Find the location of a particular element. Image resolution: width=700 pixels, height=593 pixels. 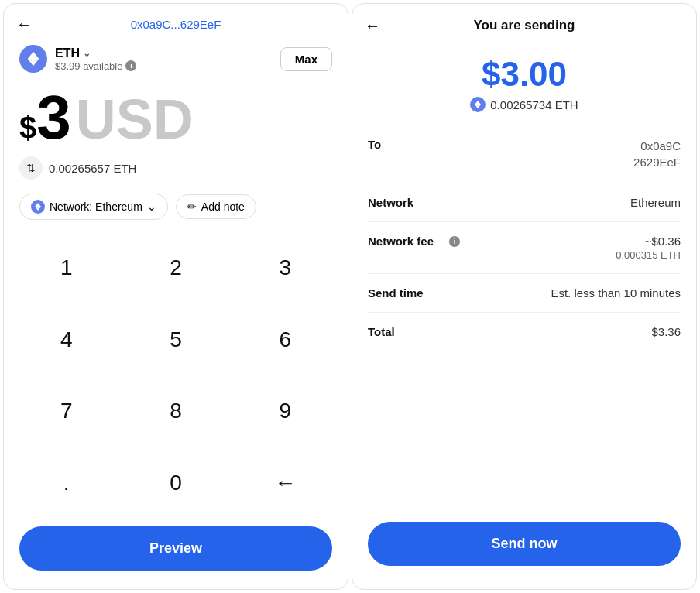

balance-info-icon: i is located at coordinates (131, 66).